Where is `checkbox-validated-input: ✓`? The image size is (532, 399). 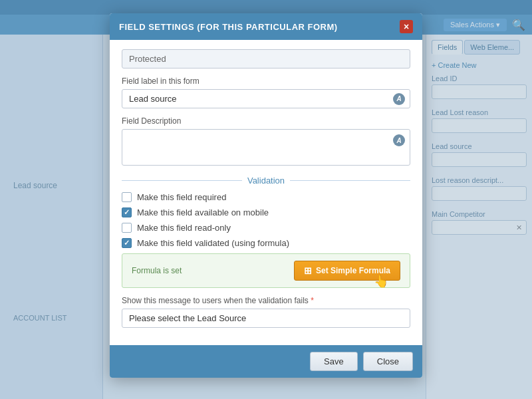 checkbox-validated-input: ✓ is located at coordinates (126, 243).